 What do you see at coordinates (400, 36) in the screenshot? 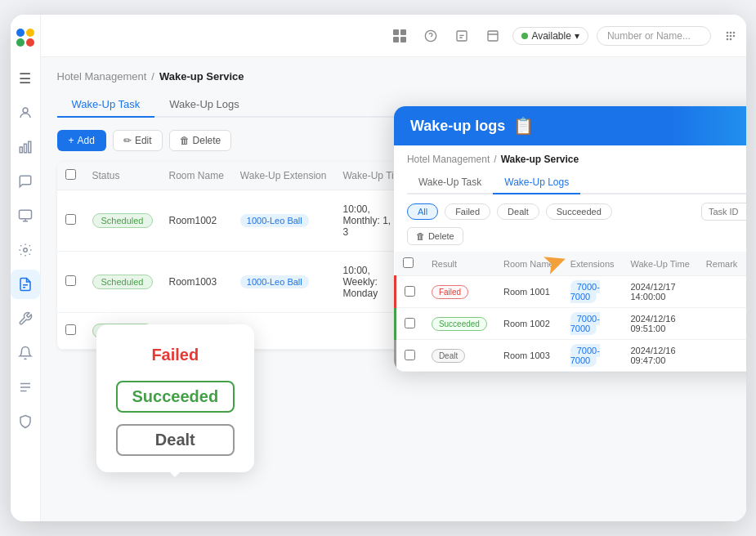
I see `grid-icon` at bounding box center [400, 36].